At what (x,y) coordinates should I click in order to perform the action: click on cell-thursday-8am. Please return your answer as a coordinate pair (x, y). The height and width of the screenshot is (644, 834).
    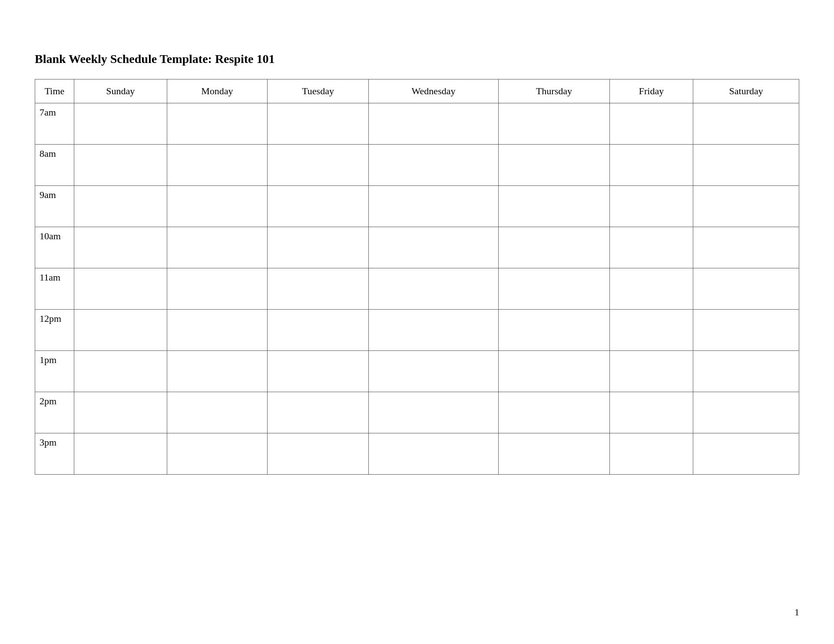
    Looking at the image, I should click on (554, 165).